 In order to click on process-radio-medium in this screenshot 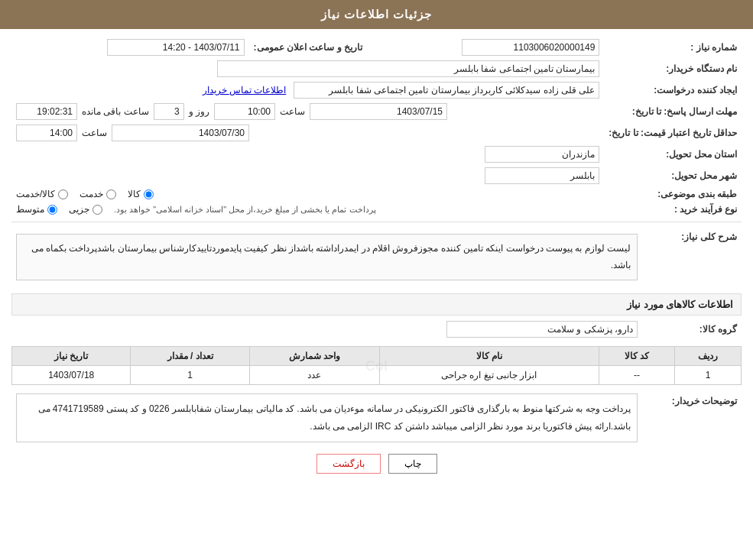, I will do `click(52, 209)`.